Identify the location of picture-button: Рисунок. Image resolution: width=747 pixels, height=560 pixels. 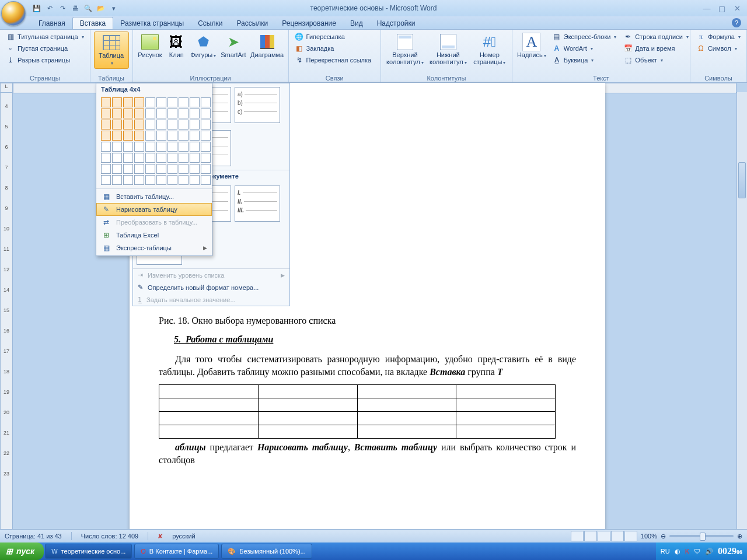
(151, 46).